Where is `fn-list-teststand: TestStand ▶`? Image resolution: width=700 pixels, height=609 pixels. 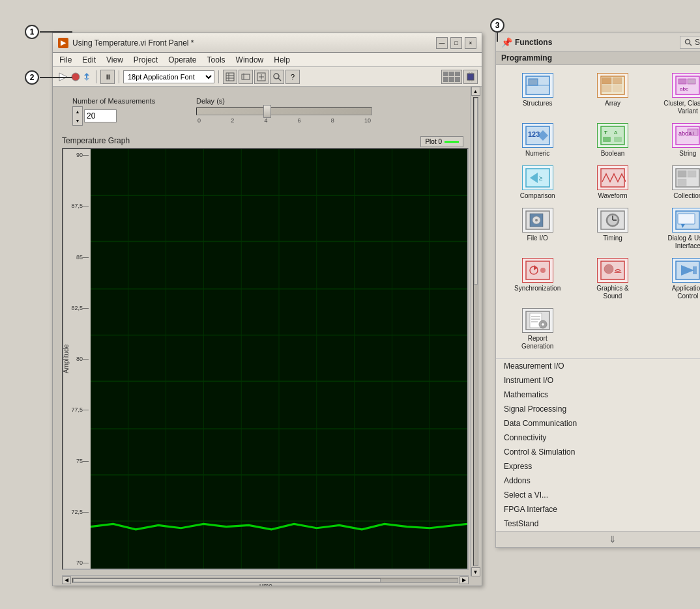
fn-list-teststand: TestStand ▶ is located at coordinates (598, 524).